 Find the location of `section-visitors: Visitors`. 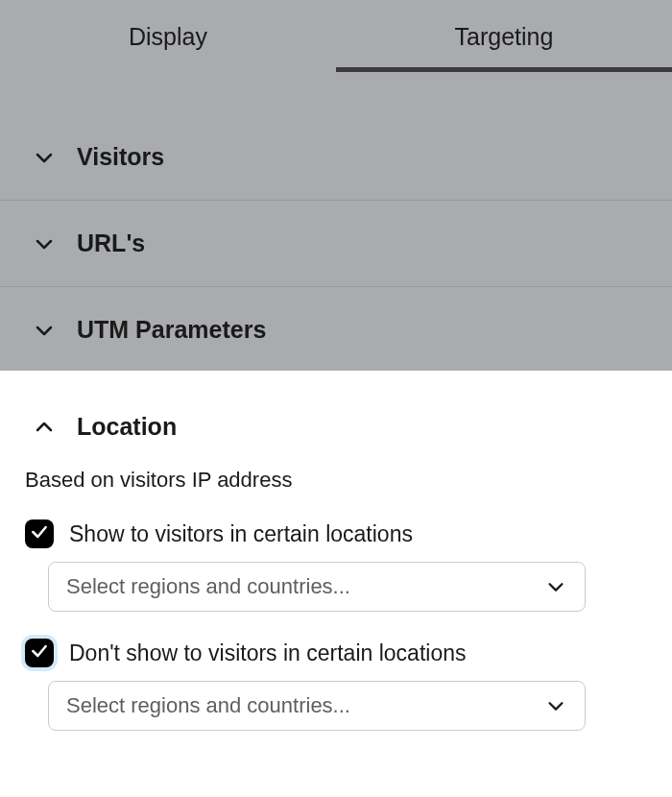

section-visitors: Visitors is located at coordinates (336, 159).